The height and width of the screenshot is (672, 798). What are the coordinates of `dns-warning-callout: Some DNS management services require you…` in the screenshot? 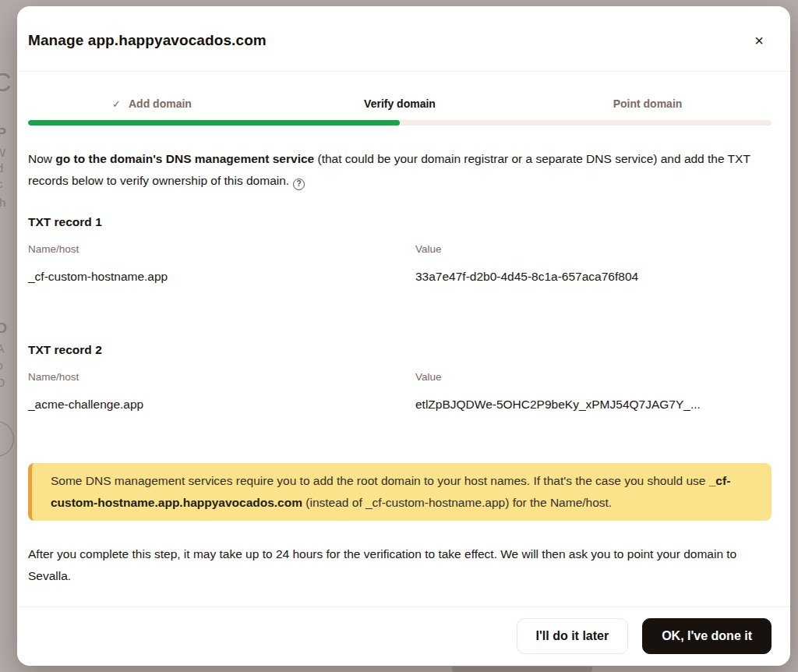 It's located at (400, 492).